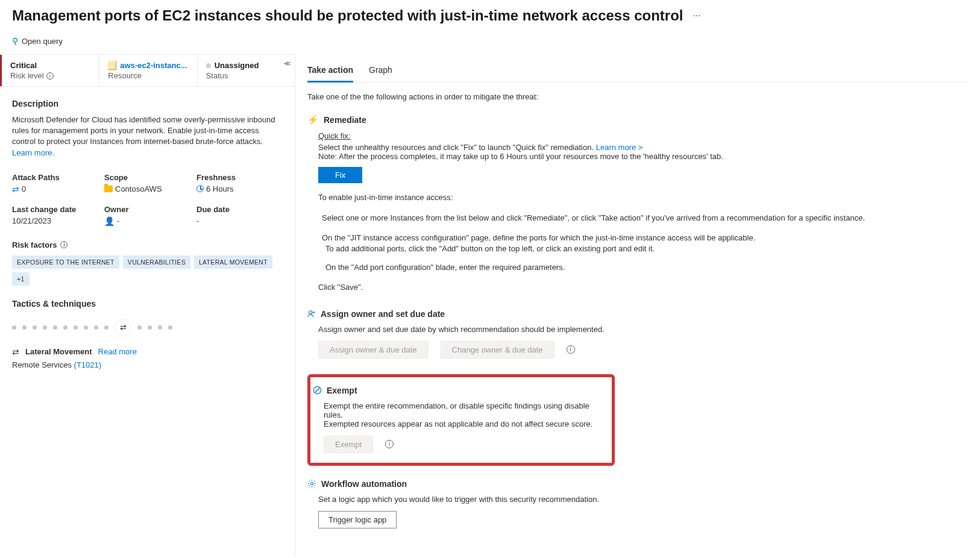 This screenshot has height=558, width=980. Describe the element at coordinates (55, 216) in the screenshot. I see `last-change-block: Last change date 10/21/2023` at that location.